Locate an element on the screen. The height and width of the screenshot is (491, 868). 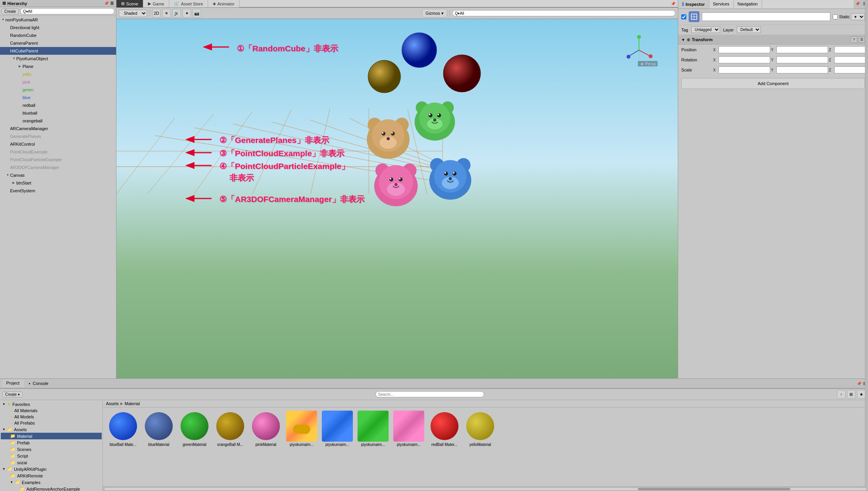
scale-z-input: 2 is located at coordinates (851, 70).